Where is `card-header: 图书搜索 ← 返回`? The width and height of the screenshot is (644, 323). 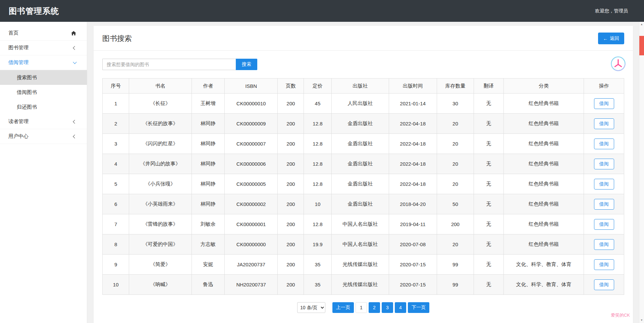
card-header: 图书搜索 ← 返回 is located at coordinates (363, 38).